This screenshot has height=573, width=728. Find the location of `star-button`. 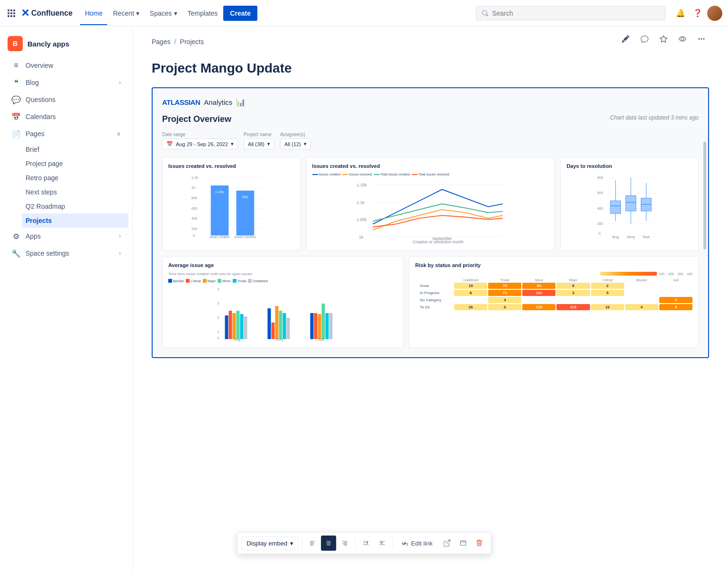

star-button is located at coordinates (664, 39).